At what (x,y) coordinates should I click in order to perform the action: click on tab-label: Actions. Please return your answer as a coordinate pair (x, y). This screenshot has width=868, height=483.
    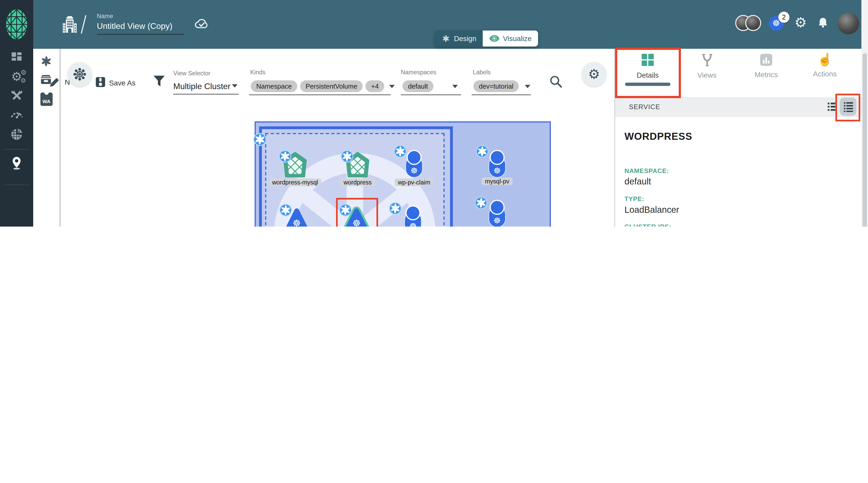
    Looking at the image, I should click on (825, 74).